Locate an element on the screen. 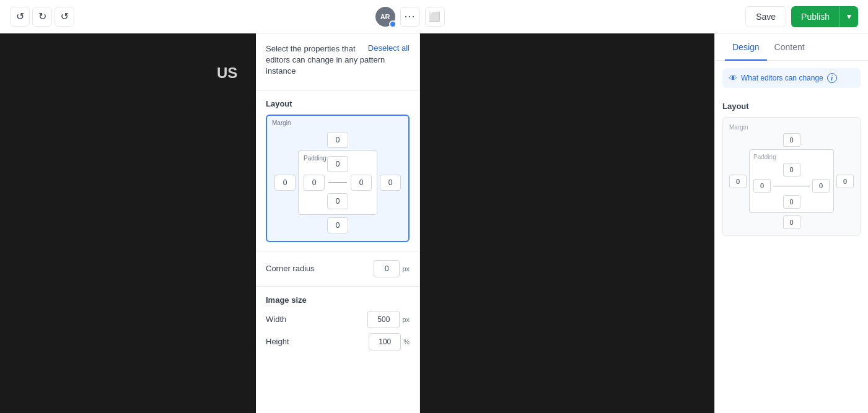  right-panel-tabs: Design Content is located at coordinates (792, 47).